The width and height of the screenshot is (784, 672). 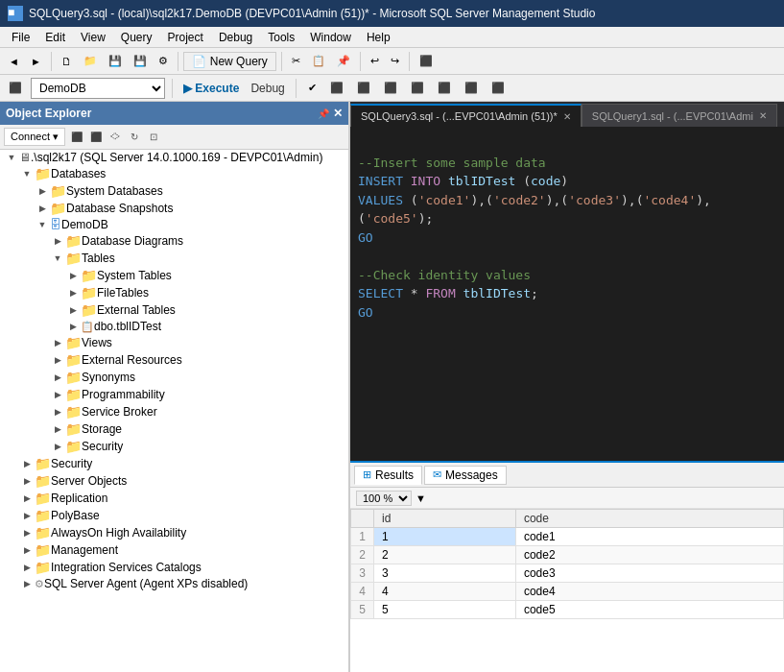 I want to click on refresh-icon: ↻, so click(x=134, y=137).